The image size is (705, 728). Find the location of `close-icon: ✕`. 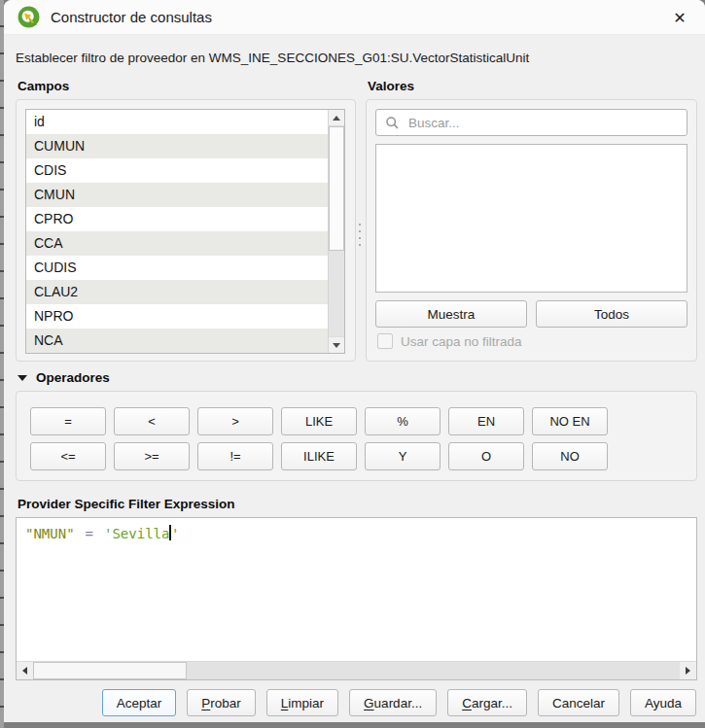

close-icon: ✕ is located at coordinates (680, 17).